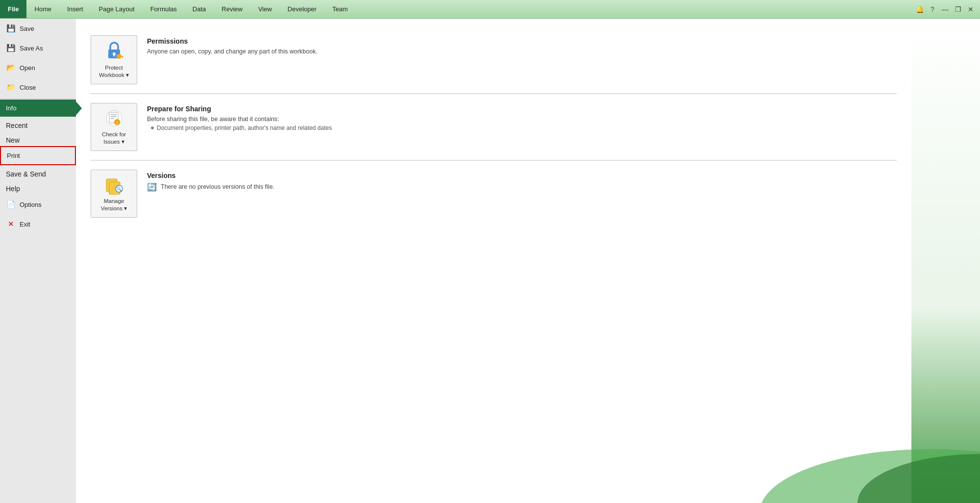 The image size is (980, 503). Describe the element at coordinates (38, 187) in the screenshot. I see `sidebar-item-help: Help` at that location.